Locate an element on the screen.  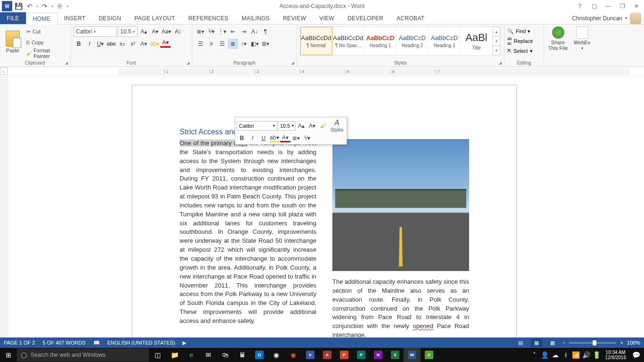
style--normal: AaBbCcDd¶ Normal is located at coordinates (316, 41).